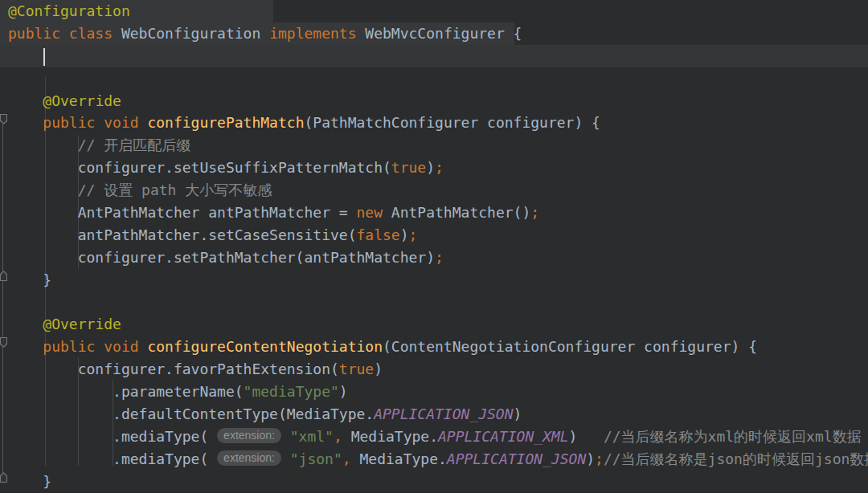  Describe the element at coordinates (317, 459) in the screenshot. I see `token-string: "json"` at that location.